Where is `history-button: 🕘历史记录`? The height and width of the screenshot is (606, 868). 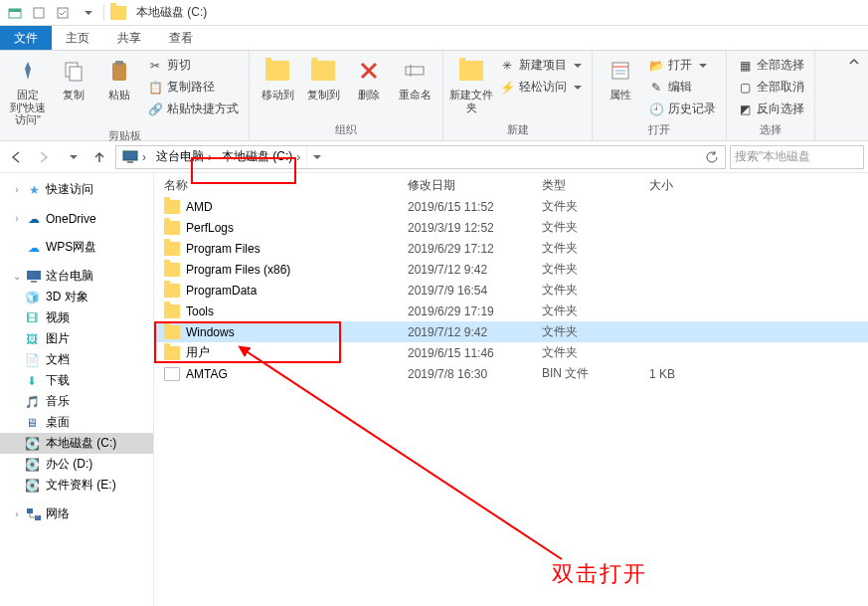
history-button: 🕘历史记录 is located at coordinates (682, 109).